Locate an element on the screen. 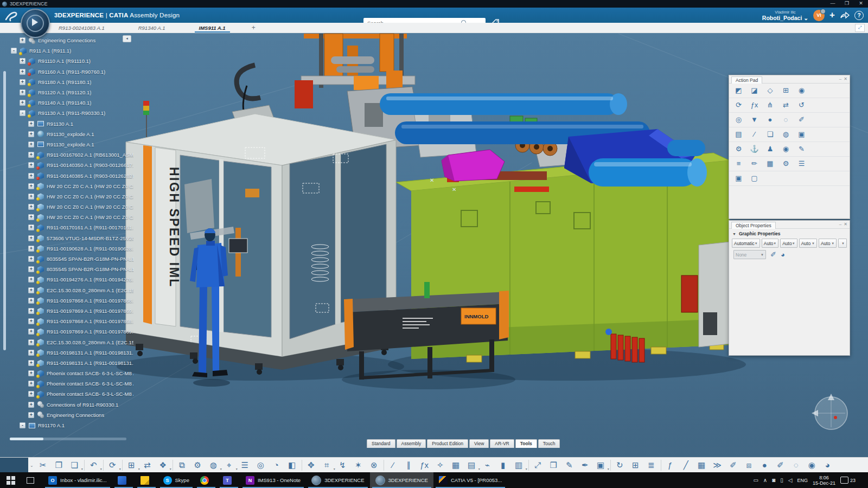 This screenshot has height=488, width=868. lock-icon: ▣ is located at coordinates (739, 178).